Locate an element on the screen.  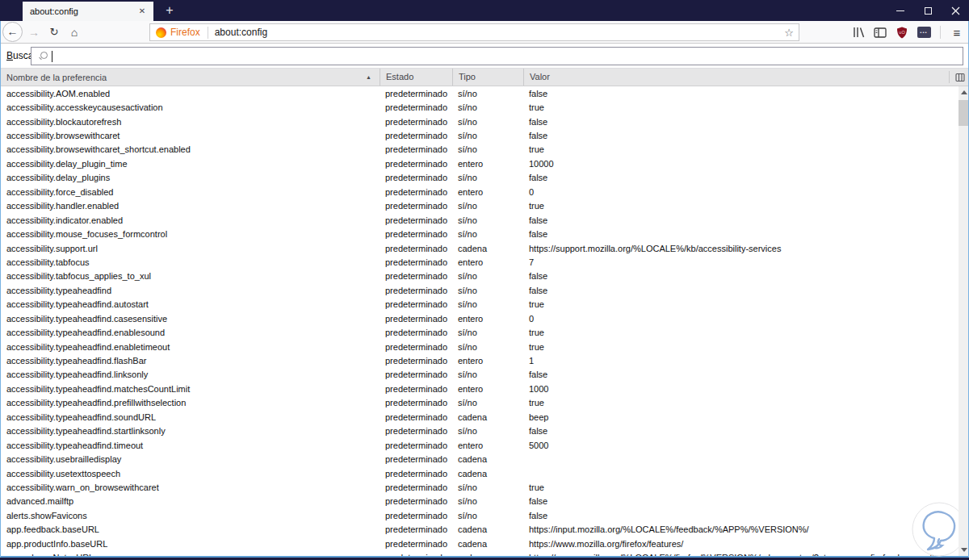
tab-about-config: about:config ✕ is located at coordinates (88, 11).